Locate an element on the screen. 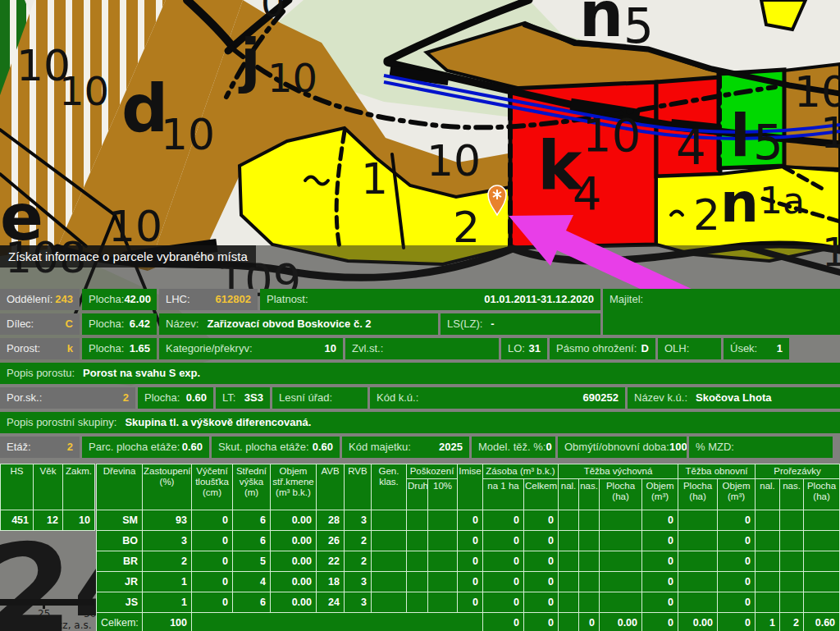  col-header-stredni: Střední výška (m) is located at coordinates (252, 487).